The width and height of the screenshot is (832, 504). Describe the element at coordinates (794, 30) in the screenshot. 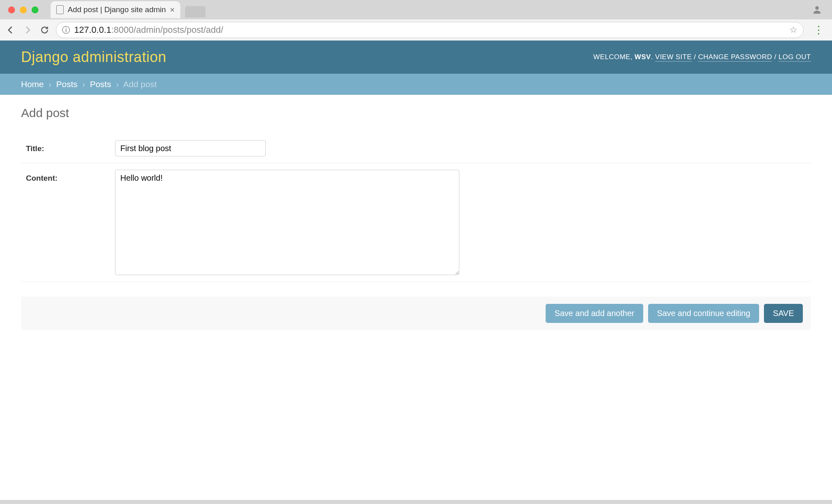

I see `bookmark-icon: ☆` at that location.